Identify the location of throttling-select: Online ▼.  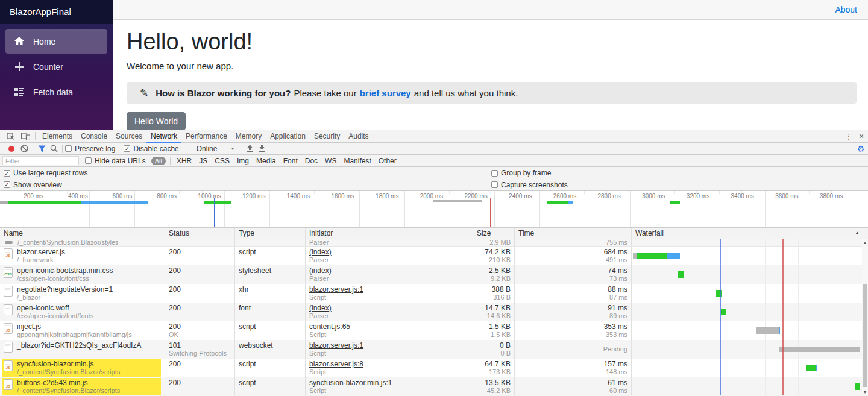
(216, 149).